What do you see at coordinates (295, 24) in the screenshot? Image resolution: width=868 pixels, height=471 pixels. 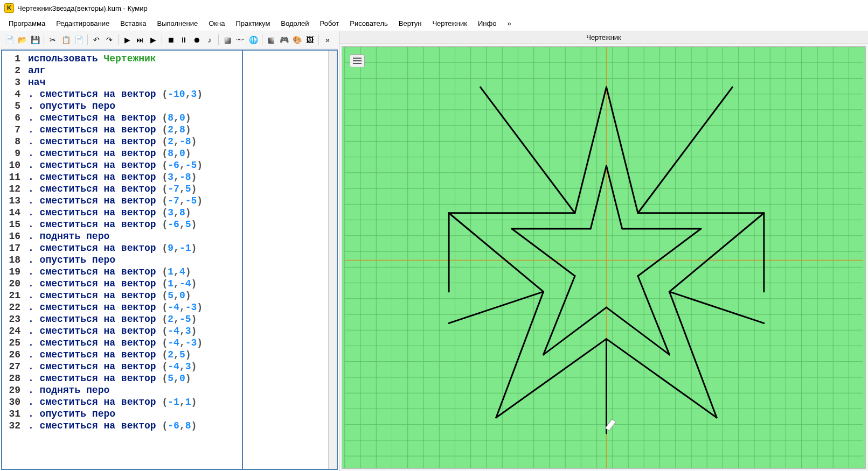 I see `menu-Водолей: Водолей` at bounding box center [295, 24].